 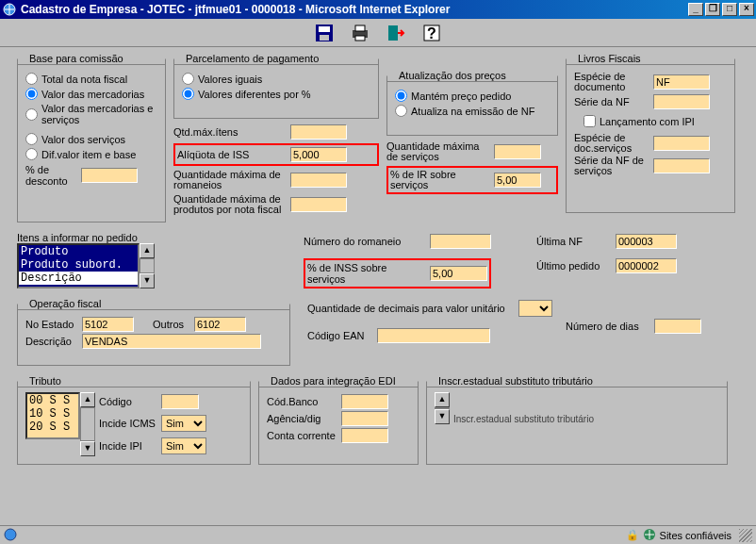 What do you see at coordinates (730, 9) in the screenshot?
I see `maximize-button: □` at bounding box center [730, 9].